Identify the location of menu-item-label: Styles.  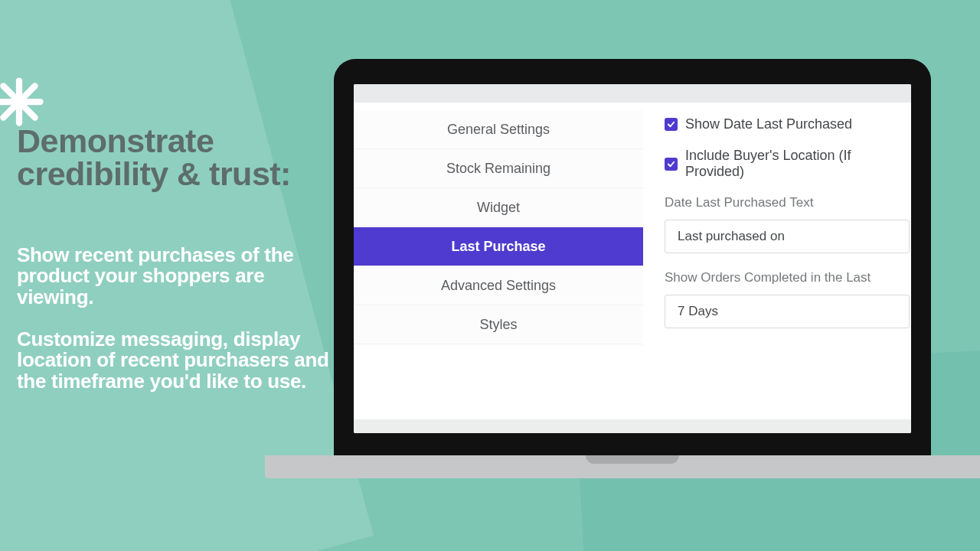
(498, 324).